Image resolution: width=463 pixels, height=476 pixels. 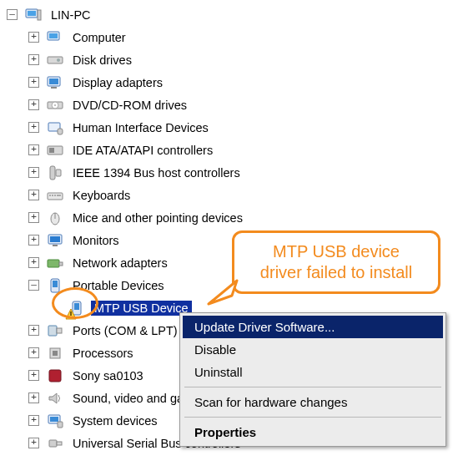 I want to click on menu-item-update-driver: Update Driver Software..., so click(x=313, y=327).